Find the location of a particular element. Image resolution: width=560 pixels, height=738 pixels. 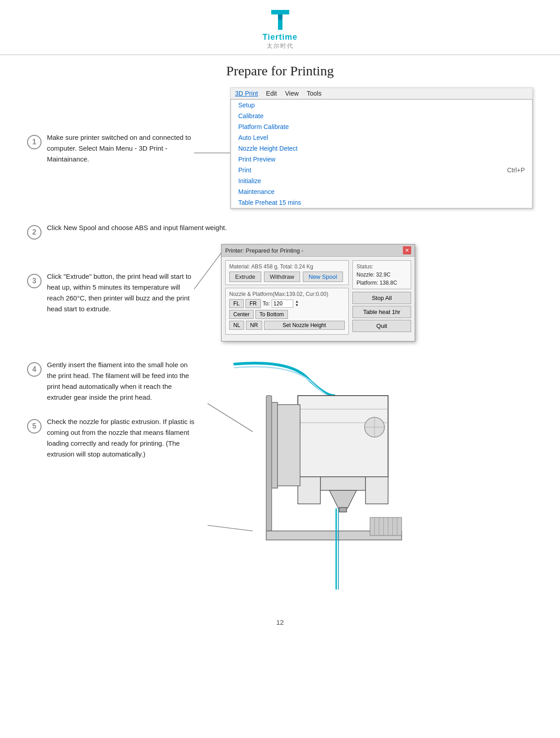

dialog-close-button: ✕ is located at coordinates (407, 250).